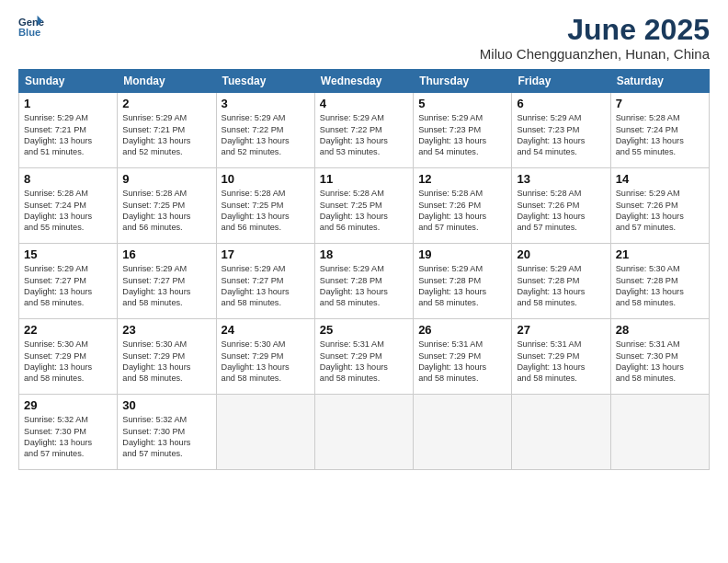 The height and width of the screenshot is (563, 728). Describe the element at coordinates (364, 206) in the screenshot. I see `calendar-cell: 11Sunrise: 5:28 AM Sunset: 7:25 PM Dayli…` at that location.